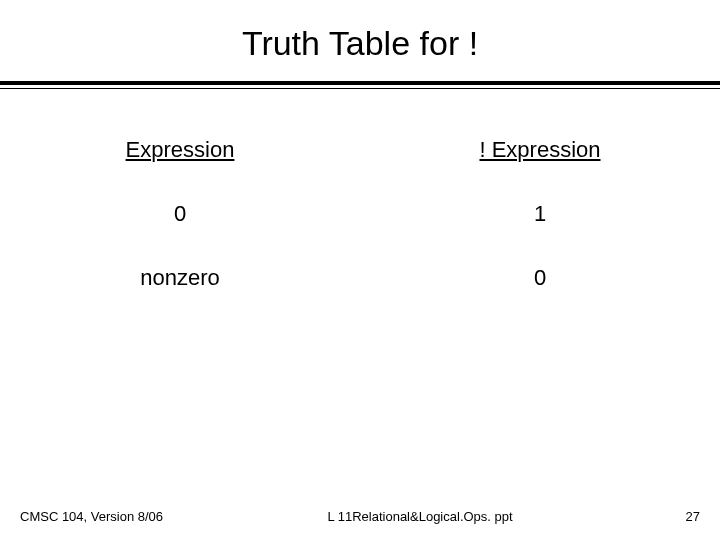 The image size is (720, 540). What do you see at coordinates (360, 150) in the screenshot?
I see `table-header-row: Expression ! Expression` at bounding box center [360, 150].